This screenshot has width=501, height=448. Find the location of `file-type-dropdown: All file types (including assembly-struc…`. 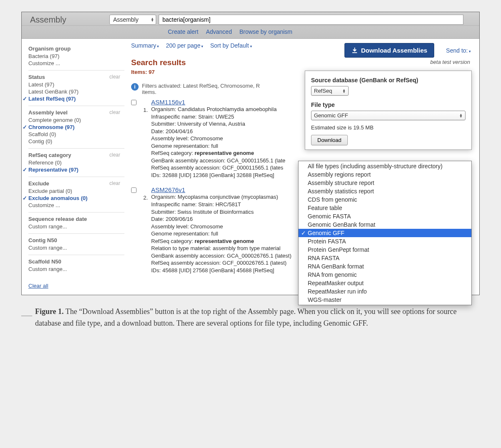

file-type-dropdown: All file types (including assembly-struc… is located at coordinates (385, 233).